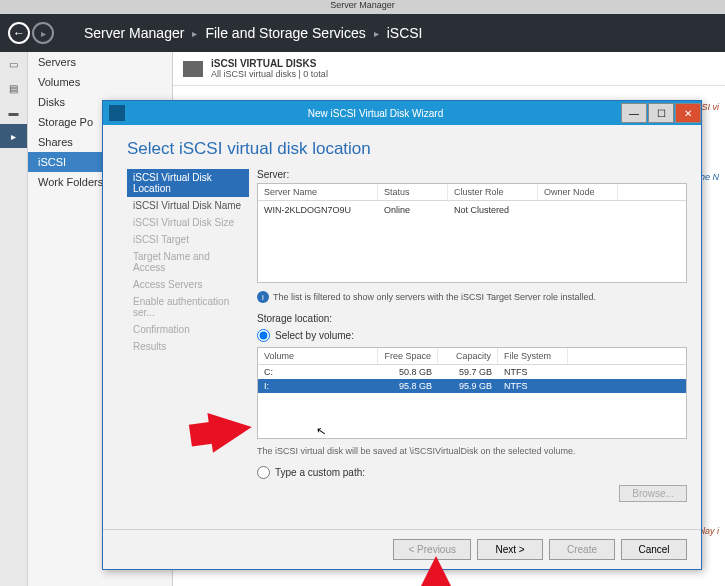  I want to click on vol-i-fs: NTFS, so click(533, 386).